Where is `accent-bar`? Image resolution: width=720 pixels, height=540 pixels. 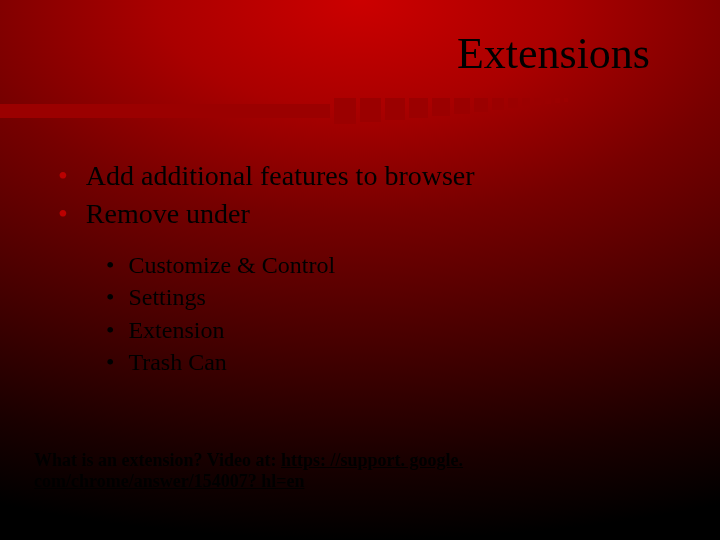
accent-bar is located at coordinates (360, 111).